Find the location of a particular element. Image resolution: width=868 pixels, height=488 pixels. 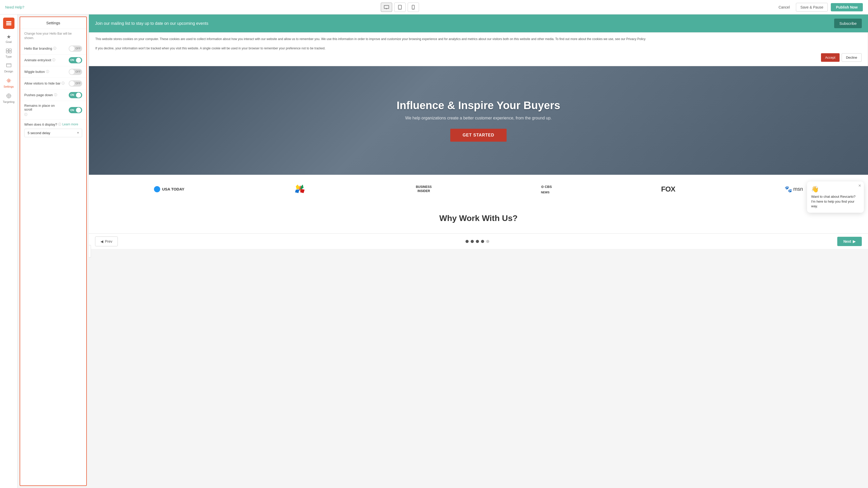

design-icon is located at coordinates (9, 66).